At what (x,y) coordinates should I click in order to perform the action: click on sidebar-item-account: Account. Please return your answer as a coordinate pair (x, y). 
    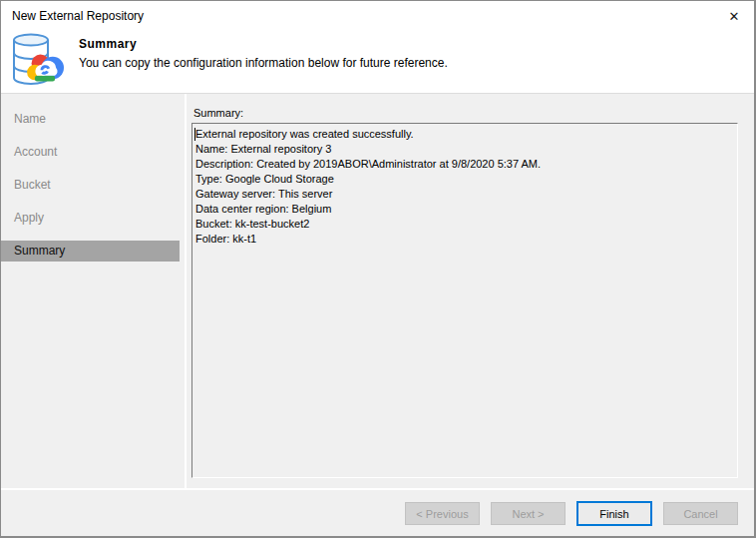
    Looking at the image, I should click on (90, 152).